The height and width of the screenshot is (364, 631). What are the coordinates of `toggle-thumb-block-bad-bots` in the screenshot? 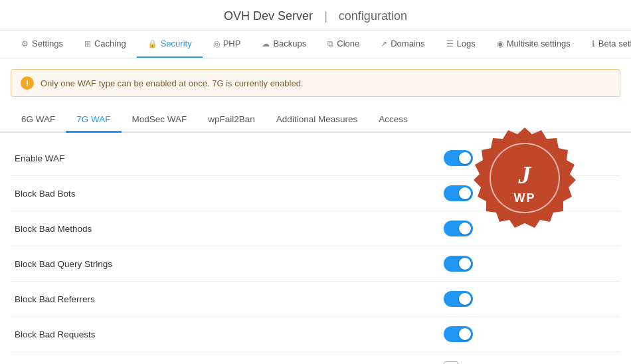 It's located at (465, 193).